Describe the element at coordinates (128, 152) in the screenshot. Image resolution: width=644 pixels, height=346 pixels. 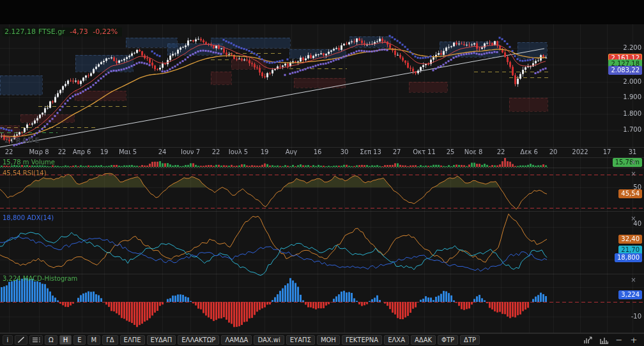
I see `time-axis-label: Μαι 5` at that location.